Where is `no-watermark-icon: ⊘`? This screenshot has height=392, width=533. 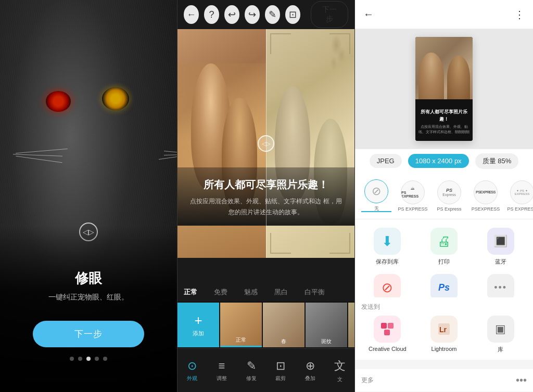
no-watermark-icon: ⊘ is located at coordinates (376, 191).